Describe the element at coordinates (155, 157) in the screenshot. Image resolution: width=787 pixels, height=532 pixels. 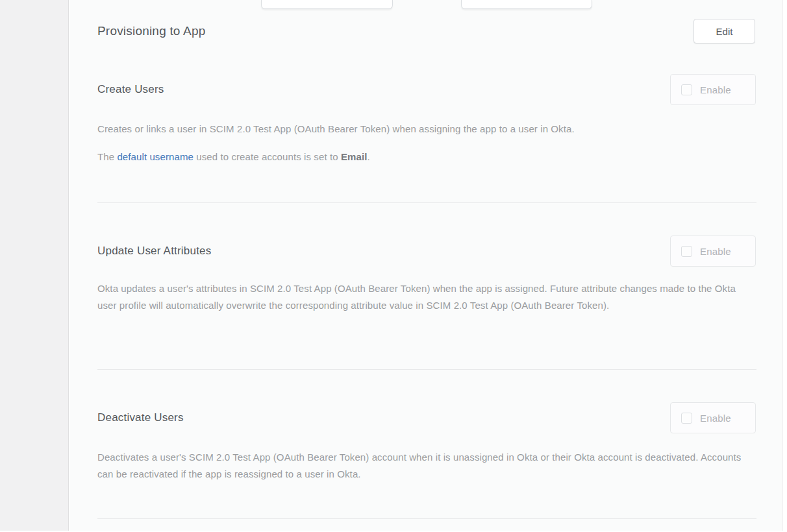
I see `default-username-link: default username` at that location.